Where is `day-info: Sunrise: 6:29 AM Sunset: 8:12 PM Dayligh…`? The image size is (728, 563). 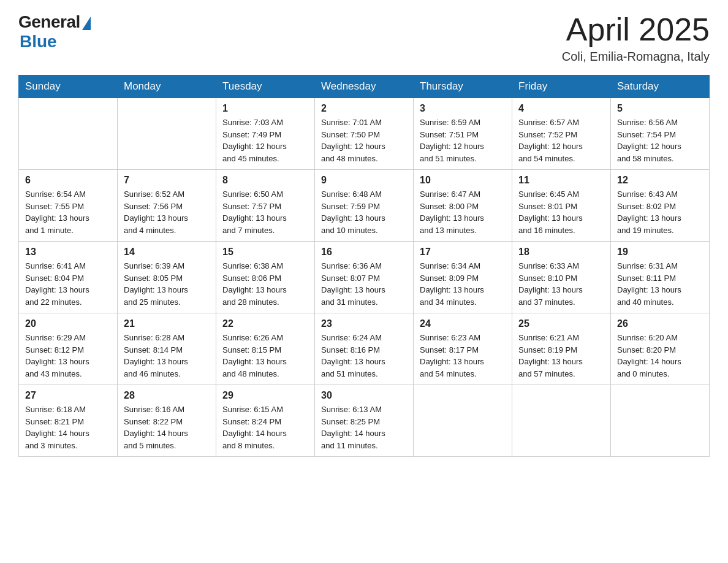 day-info: Sunrise: 6:29 AM Sunset: 8:12 PM Dayligh… is located at coordinates (68, 356).